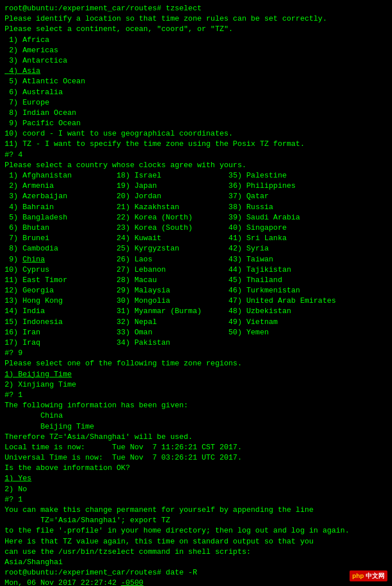 This screenshot has width=392, height=586. I want to click on php-text: php, so click(358, 576).